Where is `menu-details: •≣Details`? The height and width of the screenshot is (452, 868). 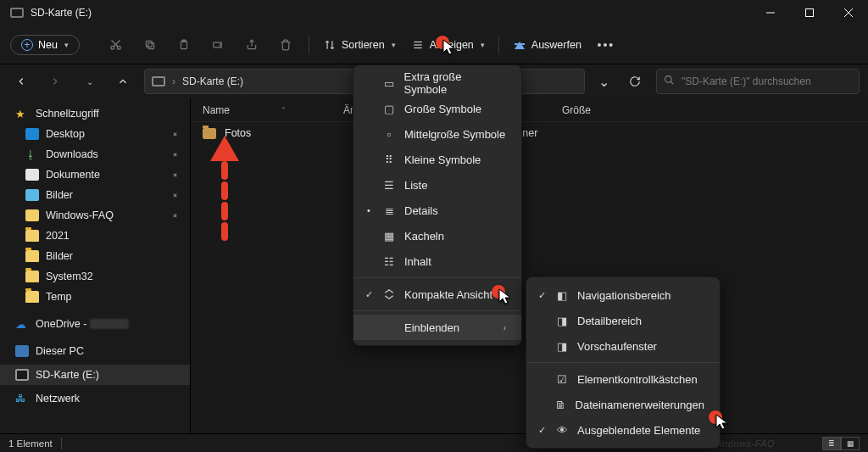
menu-details: •≣Details is located at coordinates (437, 210).